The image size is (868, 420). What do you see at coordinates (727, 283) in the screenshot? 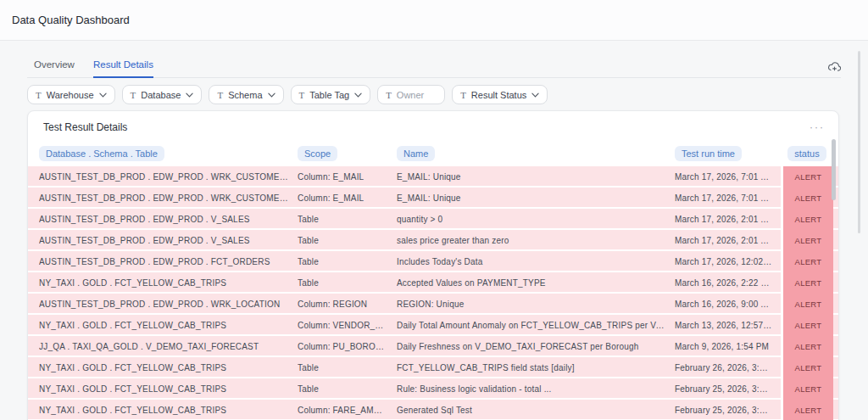
I see `cell-test-run-time: March 16, 2026, 2:22 PM` at bounding box center [727, 283].